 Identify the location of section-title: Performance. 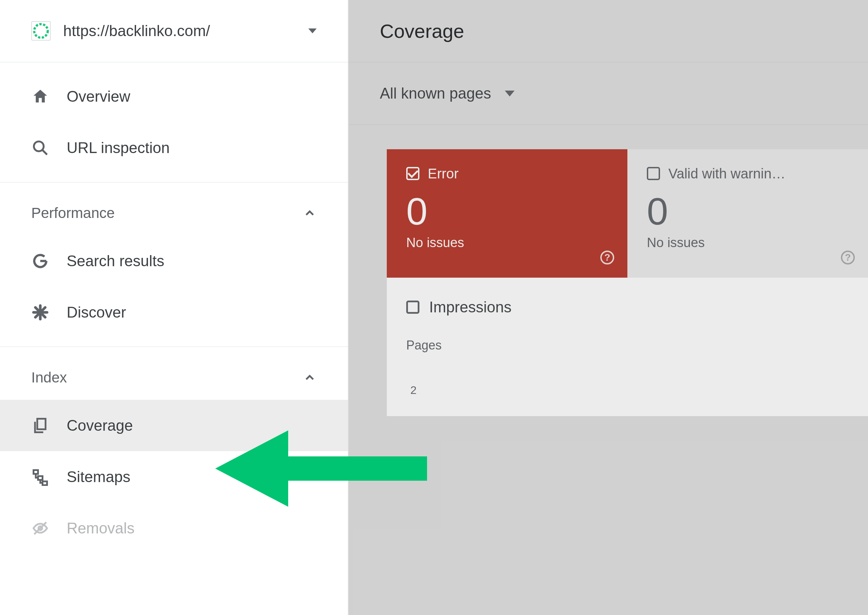
(167, 213).